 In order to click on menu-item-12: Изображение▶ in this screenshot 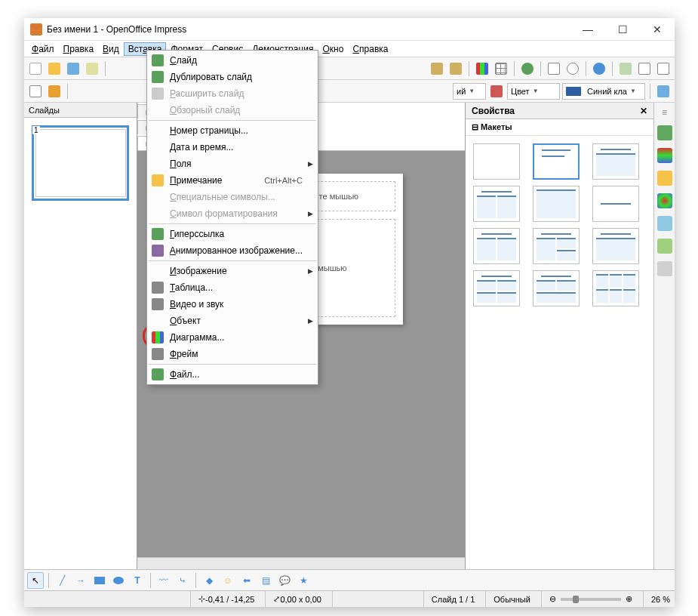, I will do `click(232, 271)`.